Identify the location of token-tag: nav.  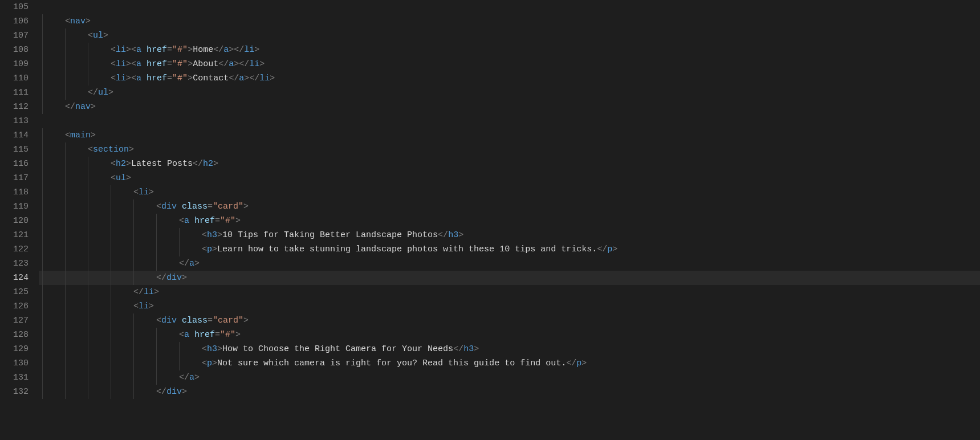
(78, 22).